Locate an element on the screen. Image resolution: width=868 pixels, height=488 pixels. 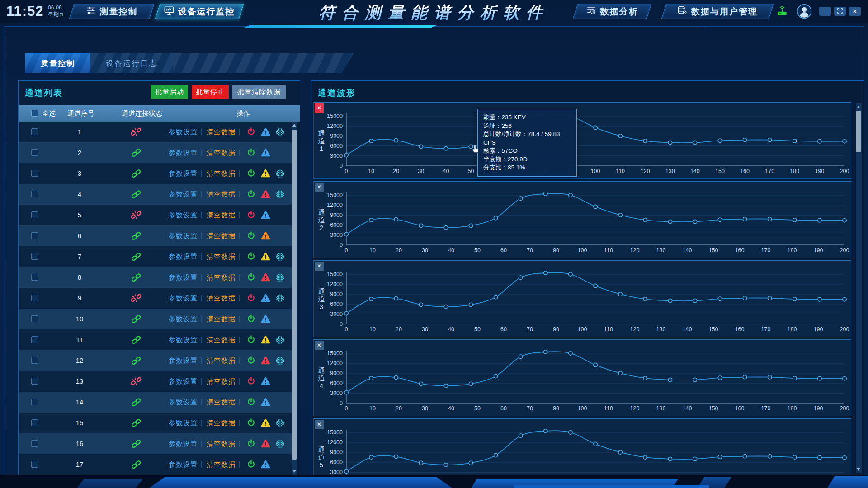
batch-clear-button: 批量清除数据 is located at coordinates (259, 92).